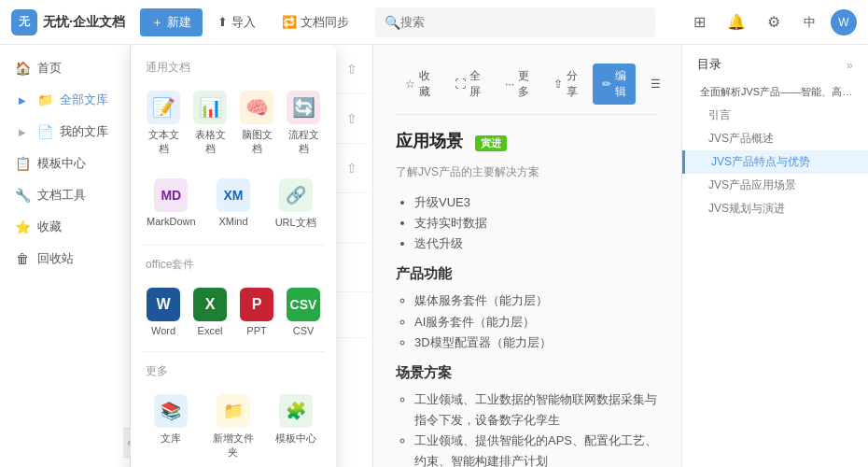 The image size is (868, 467). What do you see at coordinates (614, 84) in the screenshot?
I see `edit-button: ✏ 编辑` at bounding box center [614, 84].